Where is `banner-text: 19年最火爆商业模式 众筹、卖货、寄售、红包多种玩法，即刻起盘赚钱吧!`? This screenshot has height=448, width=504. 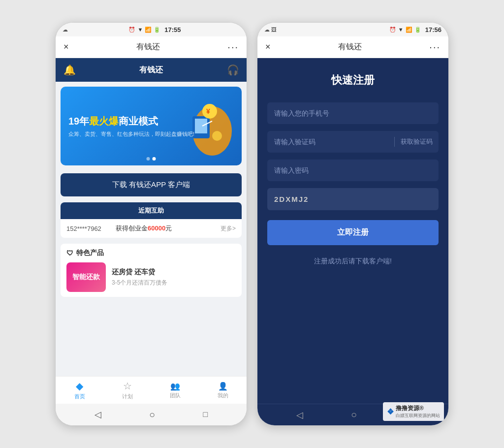 banner-text: 19年最火爆商业模式 众筹、卖货、寄售、红包多种玩法，即刻起盘赚钱吧! is located at coordinates (131, 126).